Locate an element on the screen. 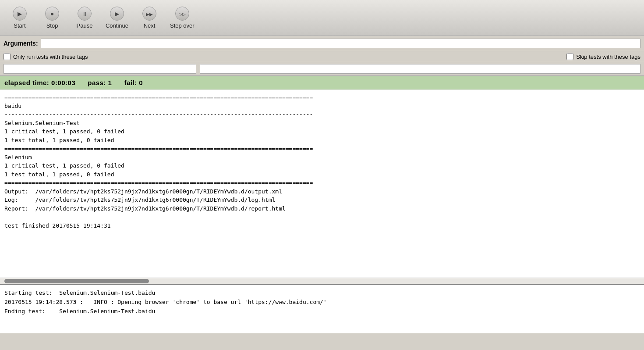 The width and height of the screenshot is (644, 350). next-button: Next is located at coordinates (149, 18).